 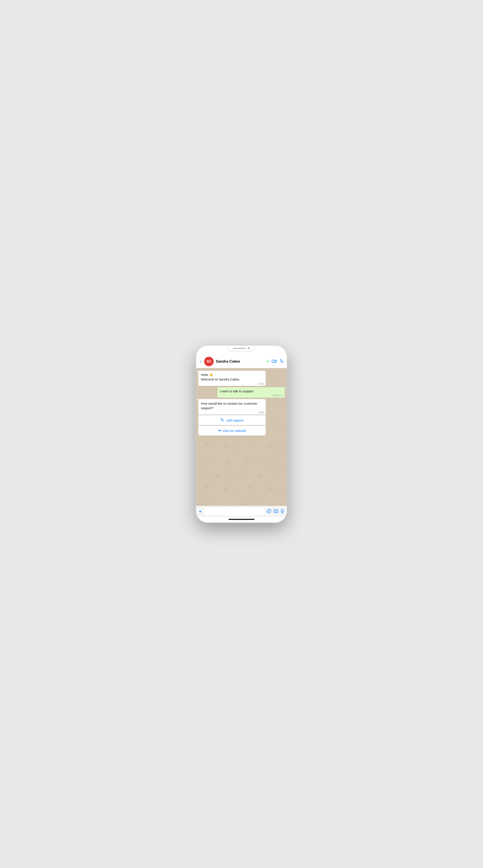 I want to click on verified-icon: ✔, so click(x=268, y=362).